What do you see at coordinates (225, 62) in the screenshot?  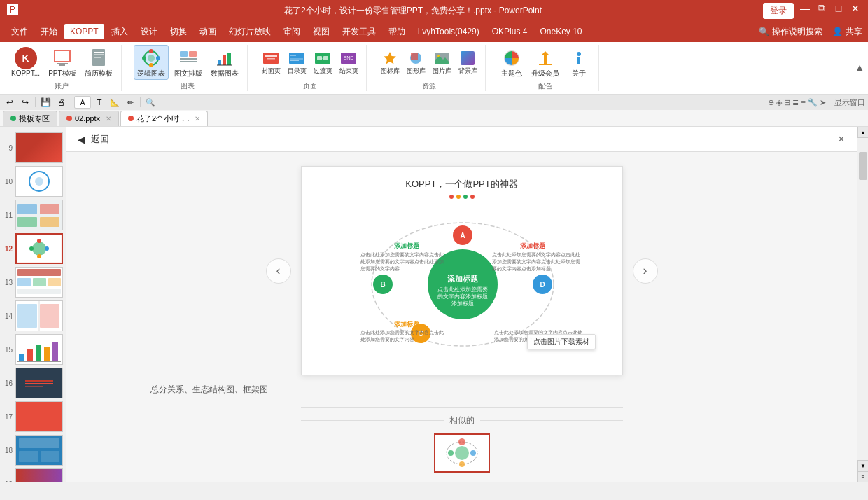 I see `ribbon-btn-data-chart: 数据图表` at bounding box center [225, 62].